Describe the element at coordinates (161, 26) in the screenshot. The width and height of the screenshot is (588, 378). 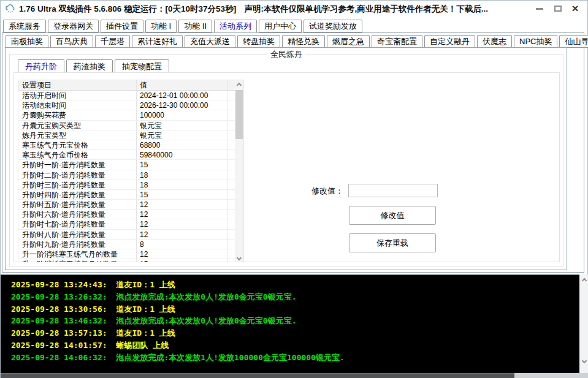
I see `main-tab: 功能 I` at that location.